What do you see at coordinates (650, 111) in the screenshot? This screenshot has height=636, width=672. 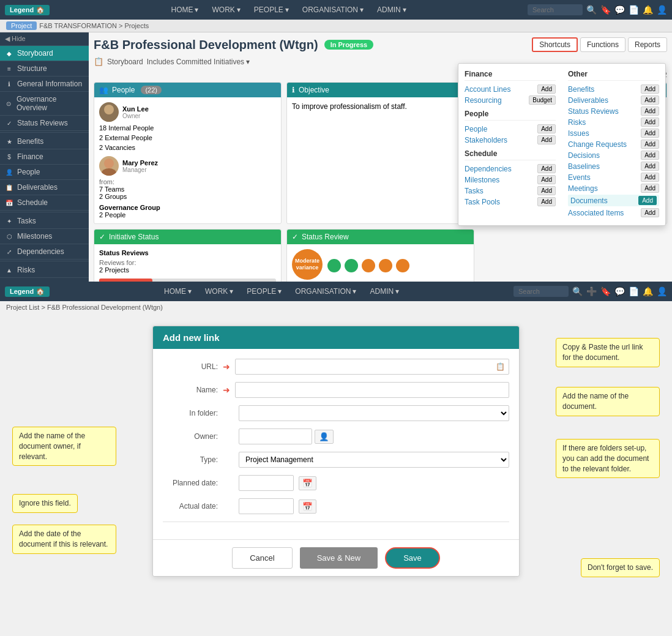 I see `status-reviews-dd-add: Add` at bounding box center [650, 111].